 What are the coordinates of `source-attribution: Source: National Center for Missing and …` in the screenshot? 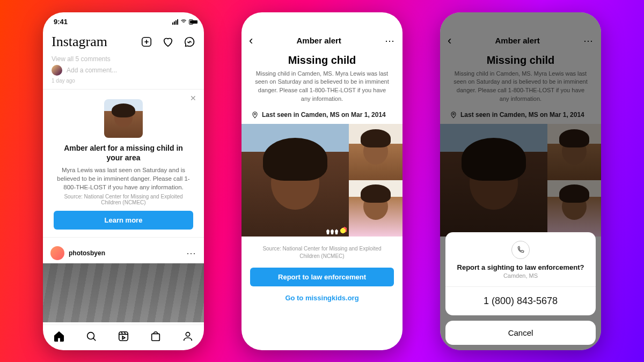 It's located at (322, 248).